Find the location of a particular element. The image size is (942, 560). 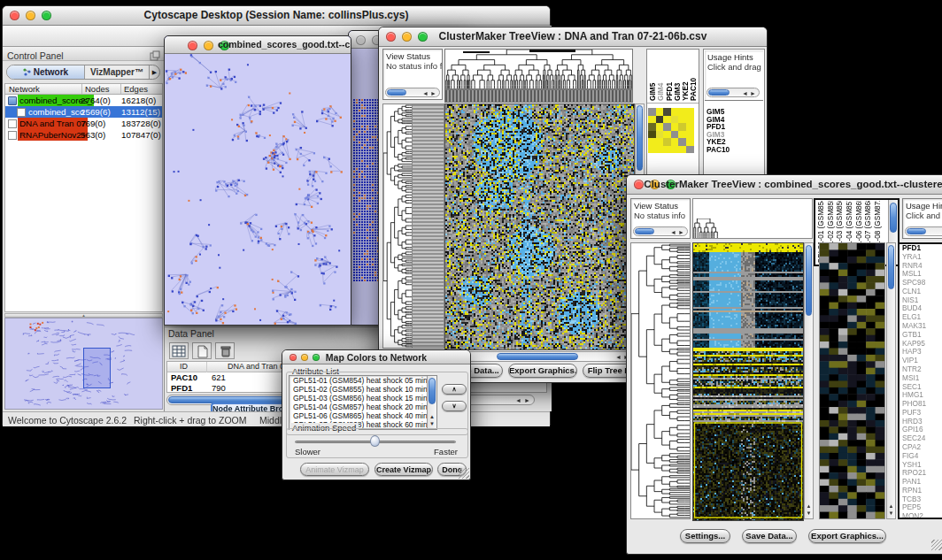

treeview2-titlebar: ClusterMaker TreeView : combined_scores_… is located at coordinates (784, 185).